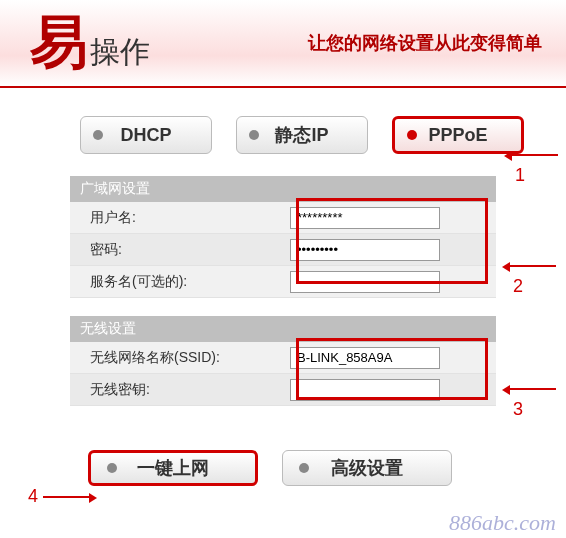  Describe the element at coordinates (120, 52) in the screenshot. I see `logo-sub: 操作` at that location.